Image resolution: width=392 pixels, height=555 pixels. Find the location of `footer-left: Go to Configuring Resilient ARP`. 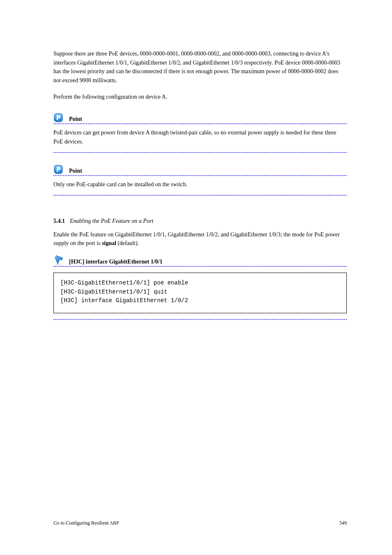

footer-left: Go to Configuring Resilient ARP is located at coordinates (86, 523).